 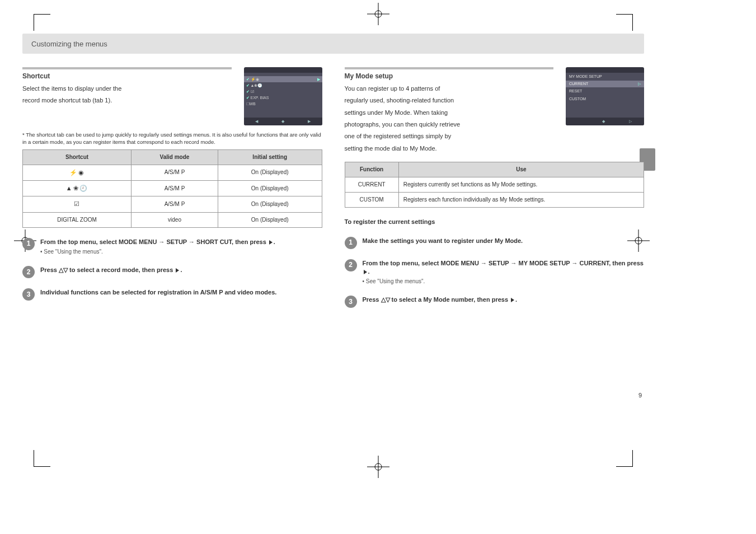 What do you see at coordinates (172, 139) in the screenshot?
I see `footnote: * The shortcut tab can be used to jump q…` at bounding box center [172, 139].